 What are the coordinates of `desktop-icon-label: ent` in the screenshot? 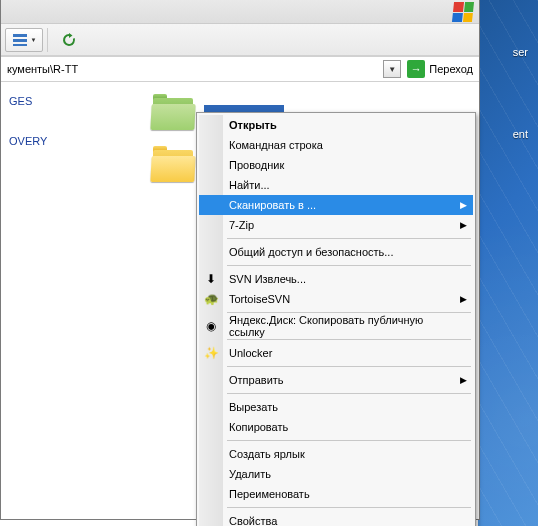 It's located at (520, 134).